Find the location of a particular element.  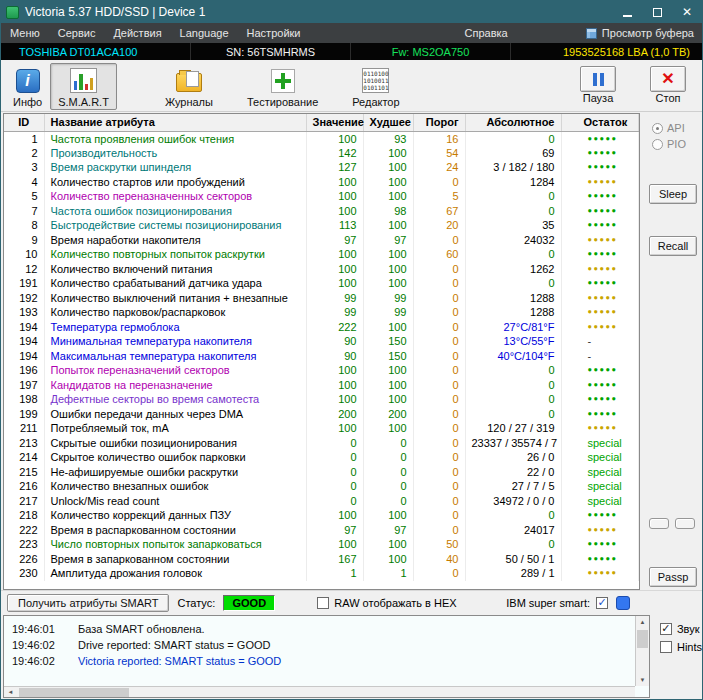

get-smart-button: Получить атрибуты SMART is located at coordinates (88, 603).